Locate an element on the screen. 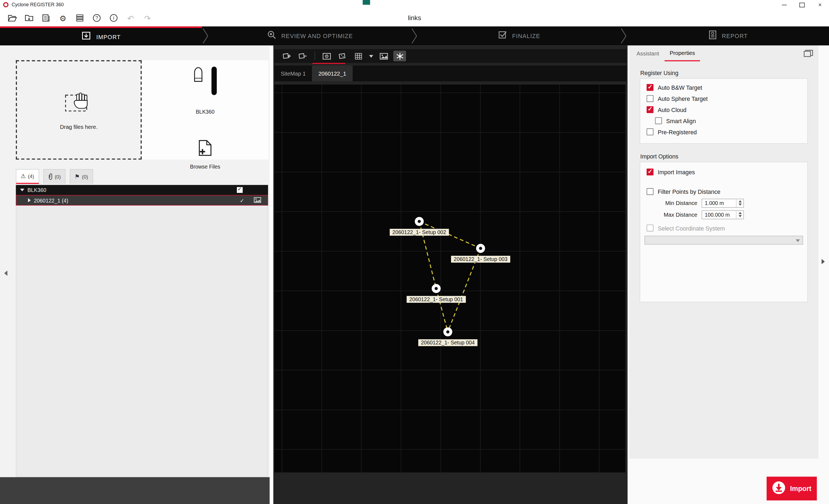 Image resolution: width=829 pixels, height=504 pixels. attachments-count: (0) is located at coordinates (58, 177).